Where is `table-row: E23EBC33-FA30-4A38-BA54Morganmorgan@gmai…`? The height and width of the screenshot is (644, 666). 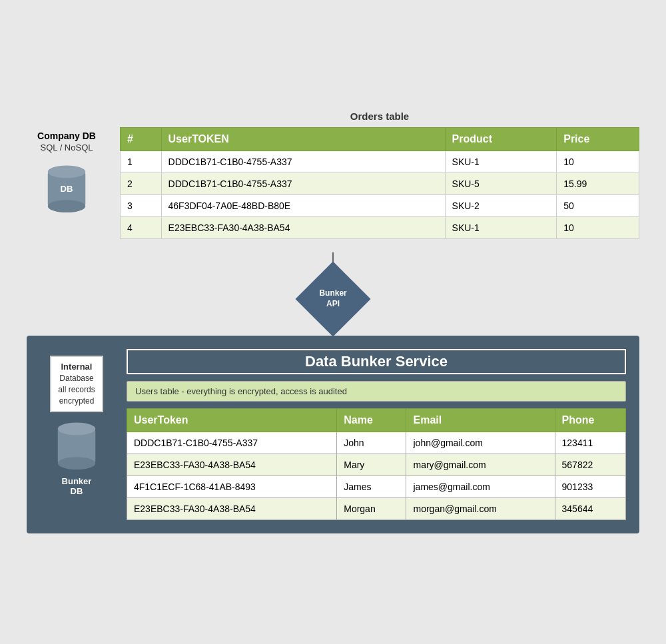
table-row: E23EBC33-FA30-4A38-BA54Morganmorgan@gmai… is located at coordinates (377, 509).